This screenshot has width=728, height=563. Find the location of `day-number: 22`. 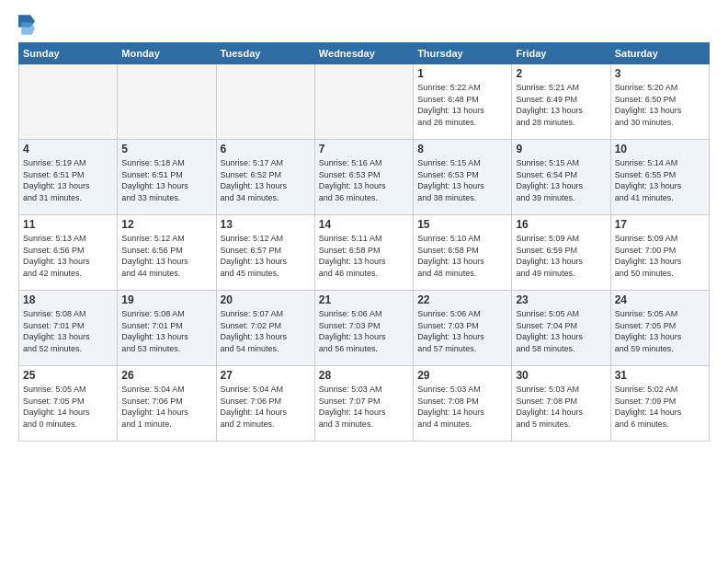

day-number: 22 is located at coordinates (462, 300).